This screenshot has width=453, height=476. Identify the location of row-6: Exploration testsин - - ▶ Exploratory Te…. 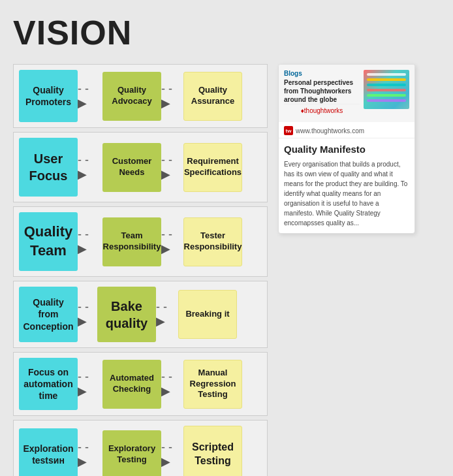
(140, 448).